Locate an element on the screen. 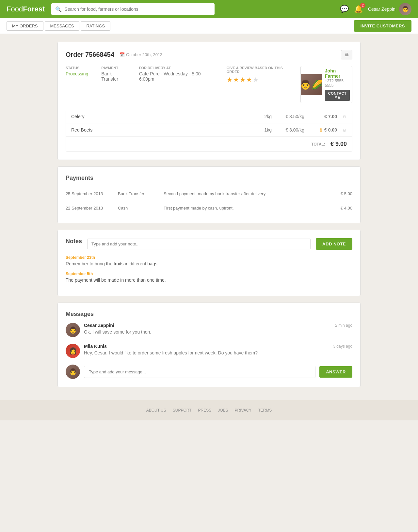  search-input is located at coordinates (137, 9).